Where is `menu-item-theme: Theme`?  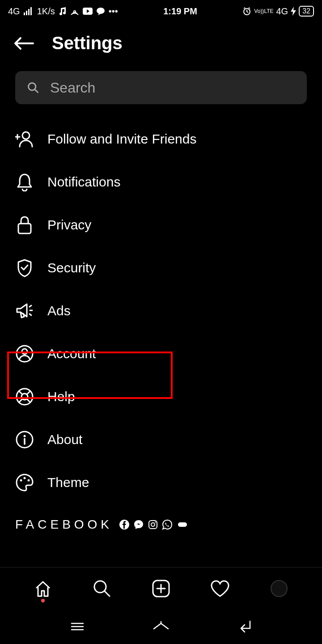 menu-item-theme: Theme is located at coordinates (161, 483).